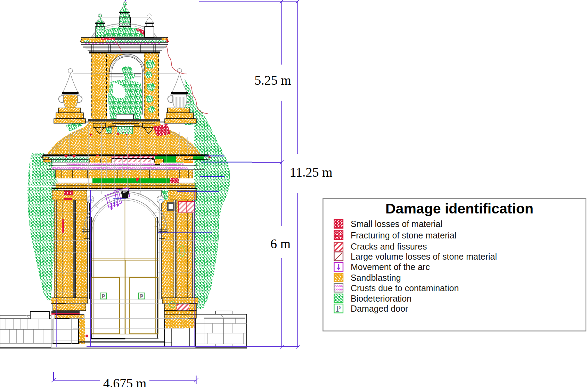 This screenshot has width=588, height=387. Describe the element at coordinates (397, 224) in the screenshot. I see `svg-text: Small losses of material` at that location.